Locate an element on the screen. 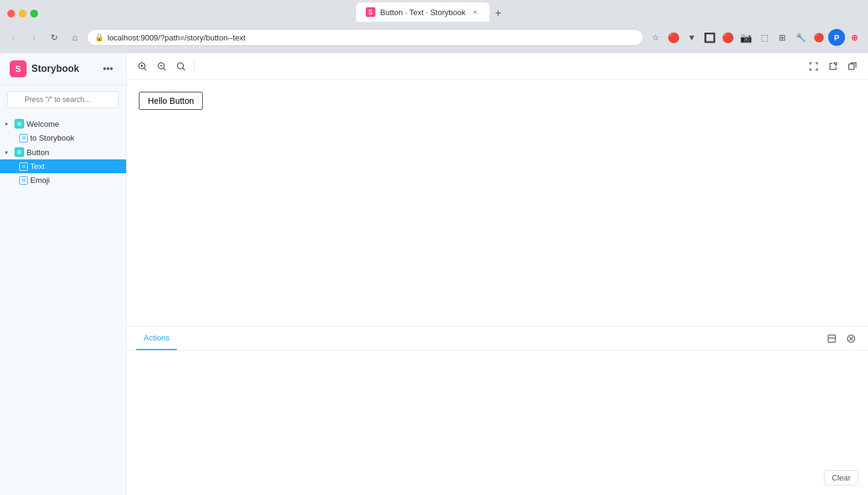  toolbar-divider is located at coordinates (194, 66).